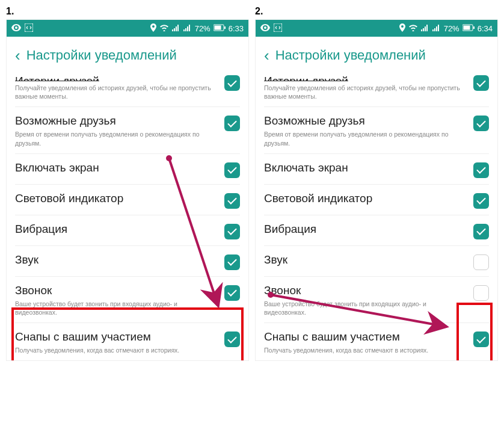 The image size is (504, 444). I want to click on row-desc-stories: Получайте уведомления об историях друзей…, so click(117, 92).